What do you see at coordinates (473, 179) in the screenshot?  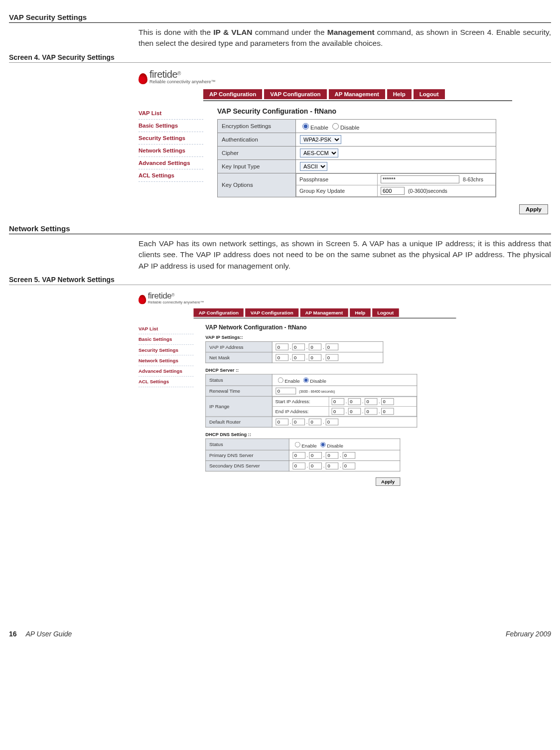 I see `passphrase-hint: 8-63chrs` at bounding box center [473, 179].